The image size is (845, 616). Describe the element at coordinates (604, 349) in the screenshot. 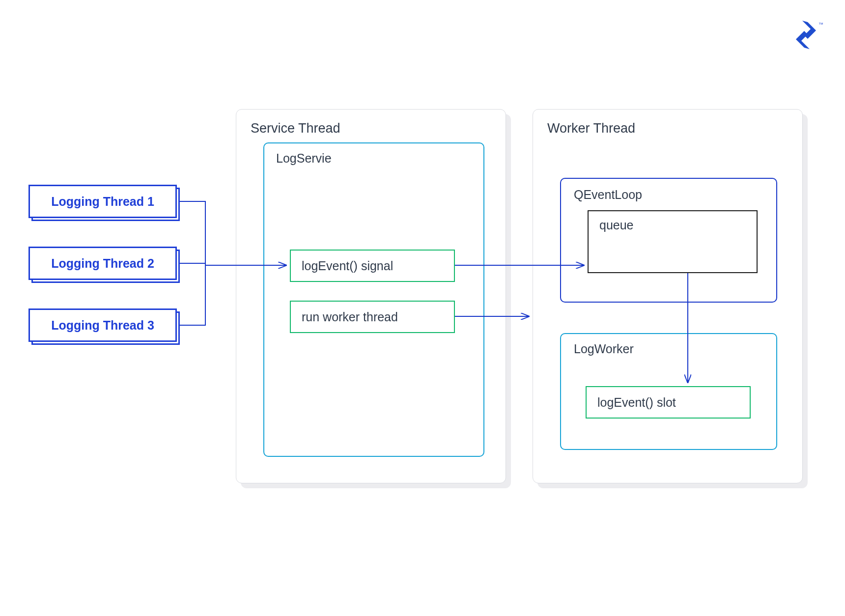

I see `logworker-title: LogWorker` at that location.